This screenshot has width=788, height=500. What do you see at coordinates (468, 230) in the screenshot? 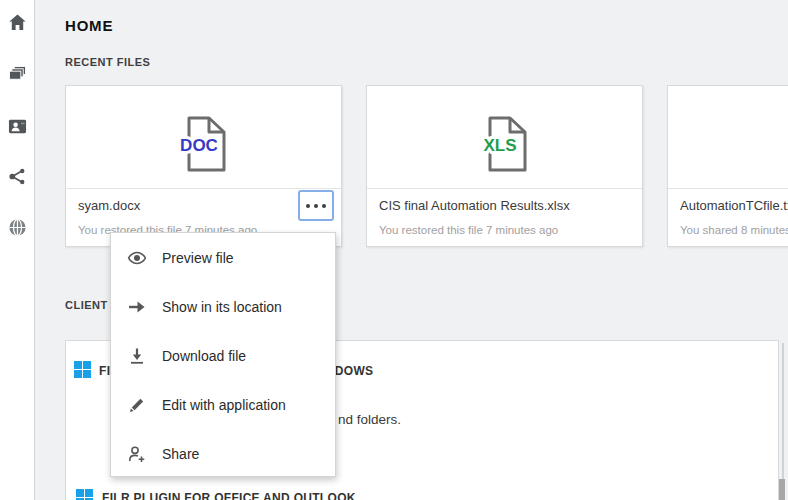
I see `file-activity: You restored this file 7 minutes ago` at bounding box center [468, 230].